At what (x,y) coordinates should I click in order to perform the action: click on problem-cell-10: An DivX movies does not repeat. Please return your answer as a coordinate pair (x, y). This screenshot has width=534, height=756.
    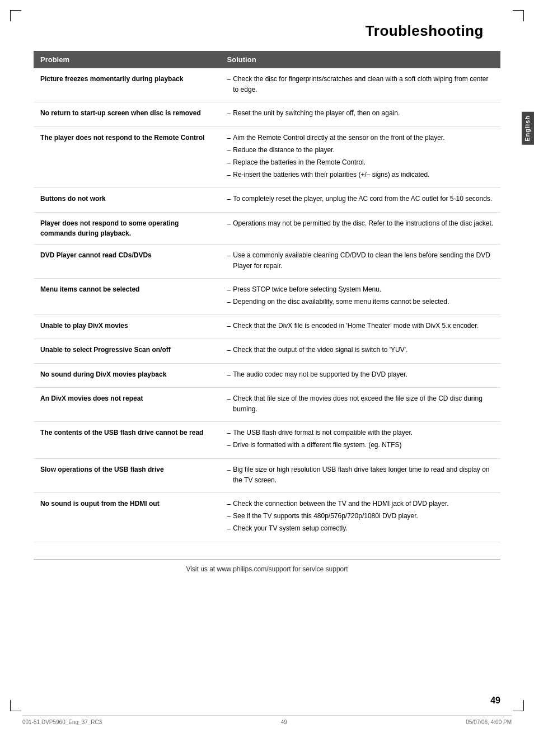
    Looking at the image, I should click on (127, 404).